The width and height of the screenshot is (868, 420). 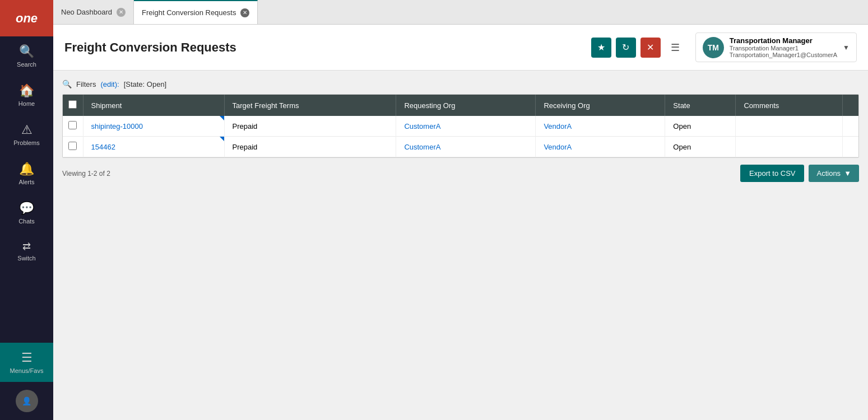 I want to click on home-icon: 🏠, so click(x=27, y=91).